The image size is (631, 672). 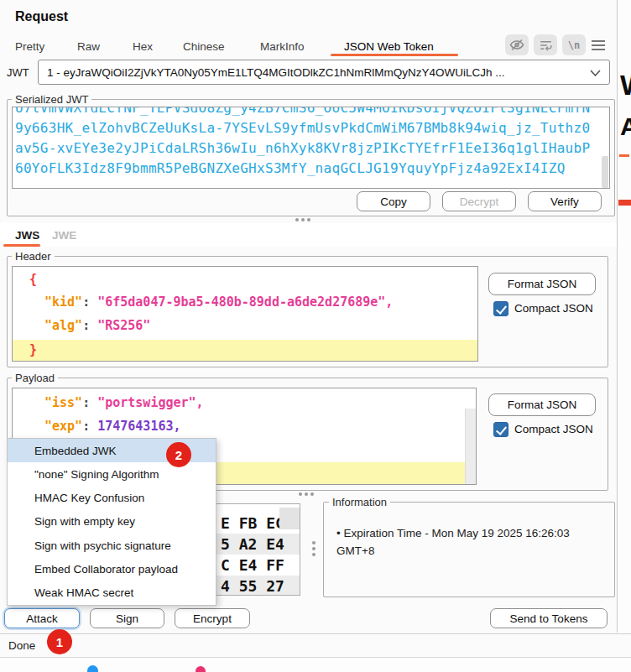 What do you see at coordinates (204, 47) in the screenshot?
I see `tab-chinese: Chinese` at bounding box center [204, 47].